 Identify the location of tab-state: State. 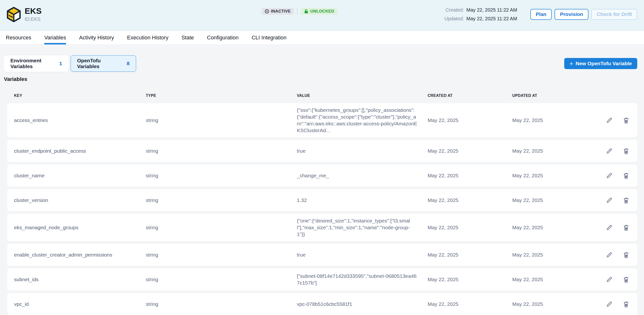
(188, 38).